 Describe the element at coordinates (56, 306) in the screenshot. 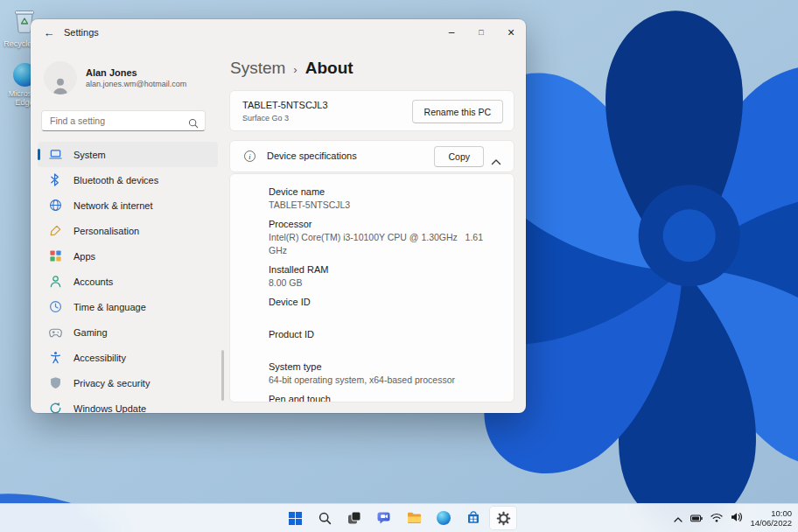

I see `clock-icon` at that location.